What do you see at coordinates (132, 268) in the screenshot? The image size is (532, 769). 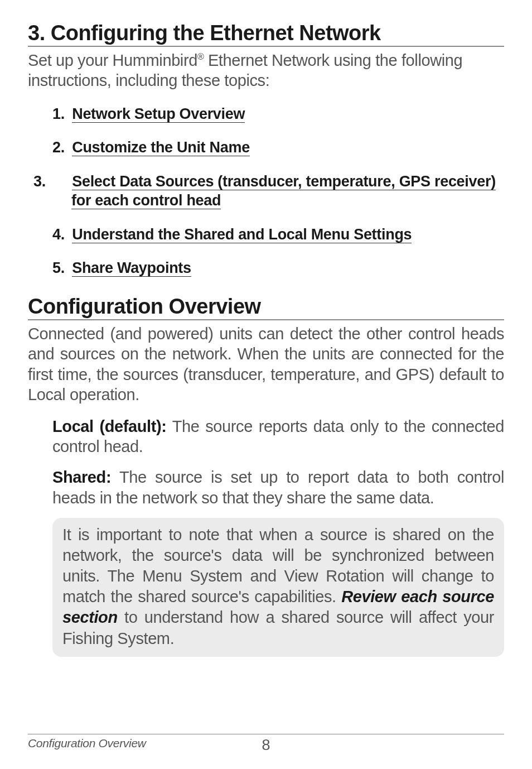 I see `list-text: Share Waypoints` at bounding box center [132, 268].